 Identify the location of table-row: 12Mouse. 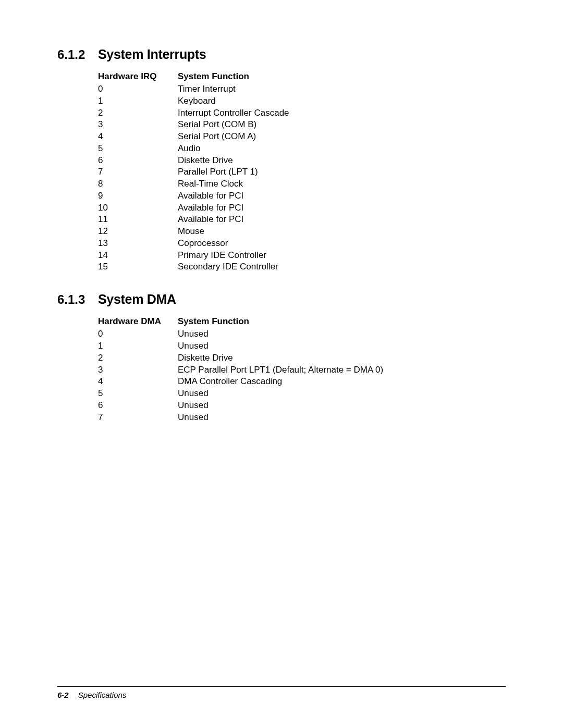
(302, 231).